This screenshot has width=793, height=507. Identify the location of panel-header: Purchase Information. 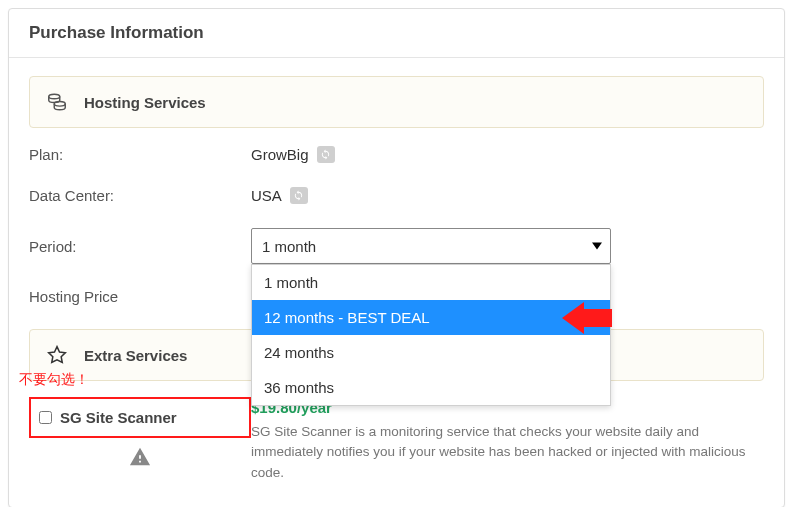
(396, 34).